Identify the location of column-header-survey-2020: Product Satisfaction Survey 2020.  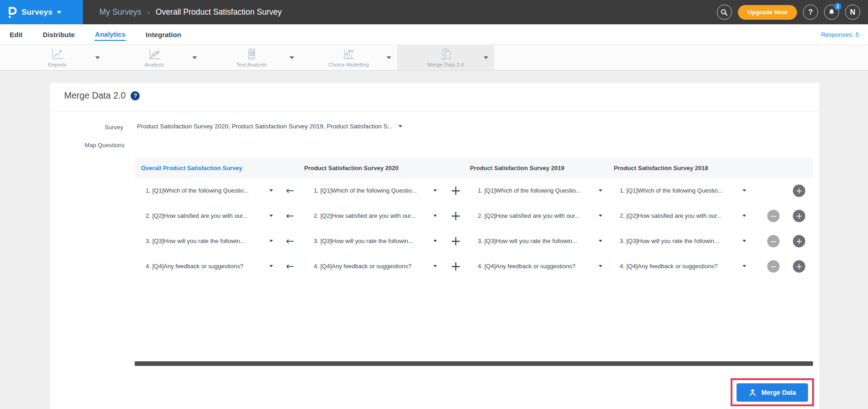
(371, 168).